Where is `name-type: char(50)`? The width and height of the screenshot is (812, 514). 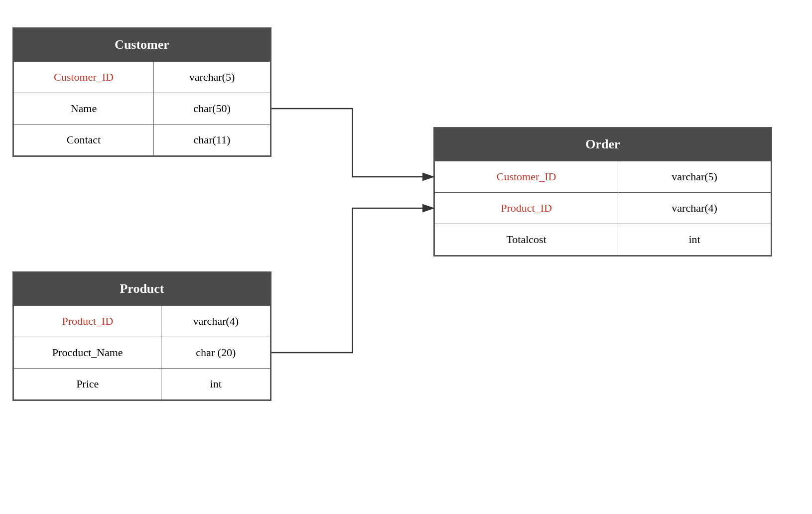 name-type: char(50) is located at coordinates (212, 109).